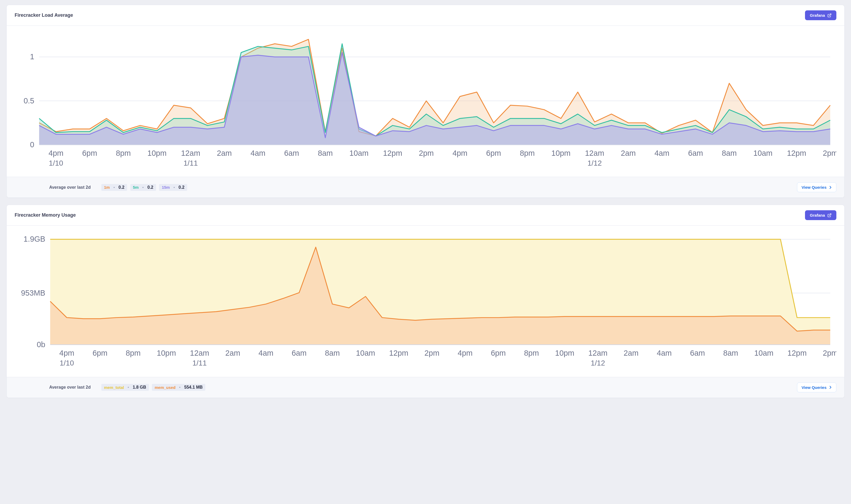 Image resolution: width=851 pixels, height=504 pixels. What do you see at coordinates (140, 387) in the screenshot?
I see `pill-value: 1.8 GB` at bounding box center [140, 387].